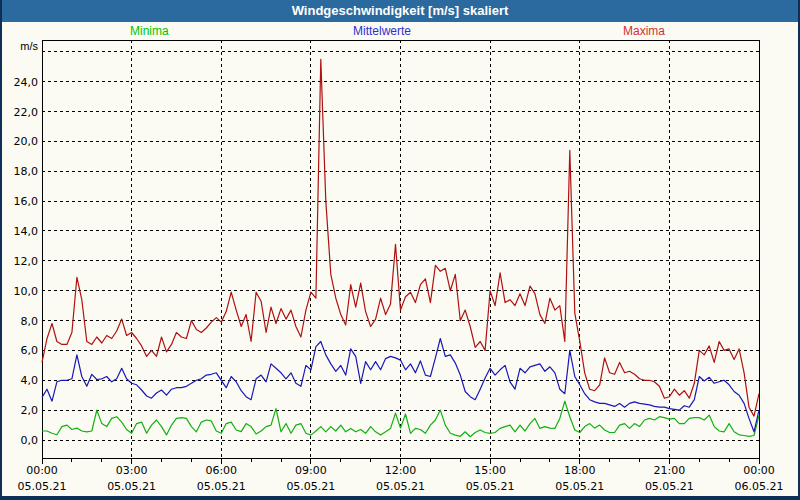 The height and width of the screenshot is (500, 800). I want to click on svg-text: 18:00, so click(580, 470).